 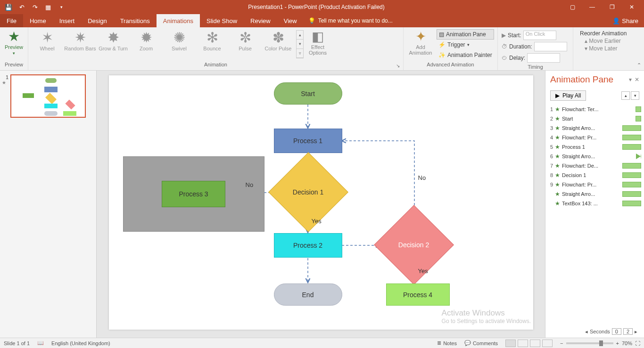 What do you see at coordinates (442, 55) in the screenshot?
I see `painter-icon: ✨` at bounding box center [442, 55].